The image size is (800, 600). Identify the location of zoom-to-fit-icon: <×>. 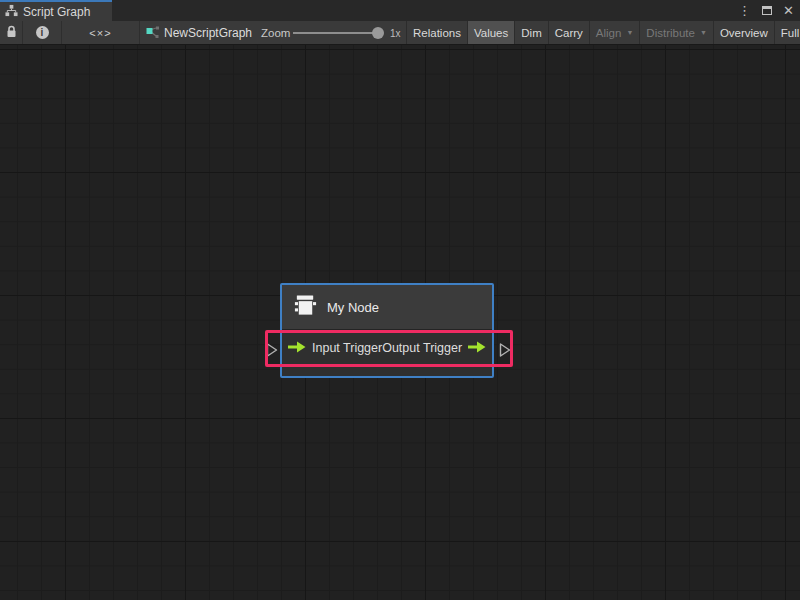
(100, 33).